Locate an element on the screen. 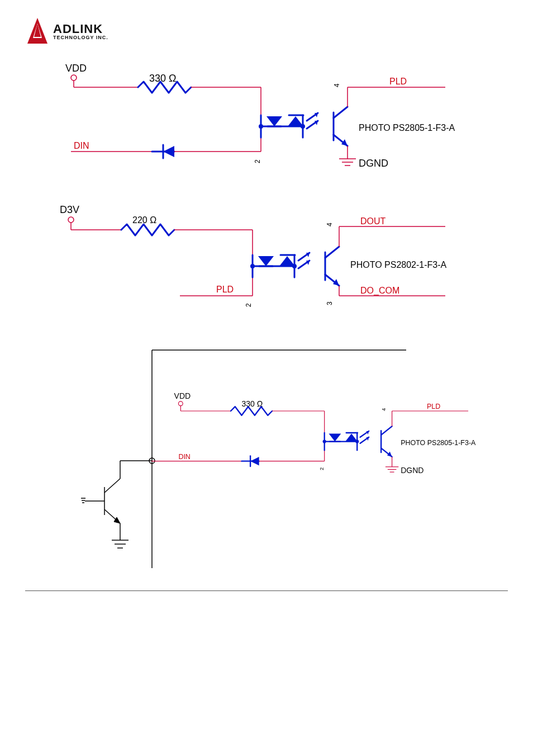 This screenshot has width=533, height=756. output-top-label: DOUT is located at coordinates (373, 221).